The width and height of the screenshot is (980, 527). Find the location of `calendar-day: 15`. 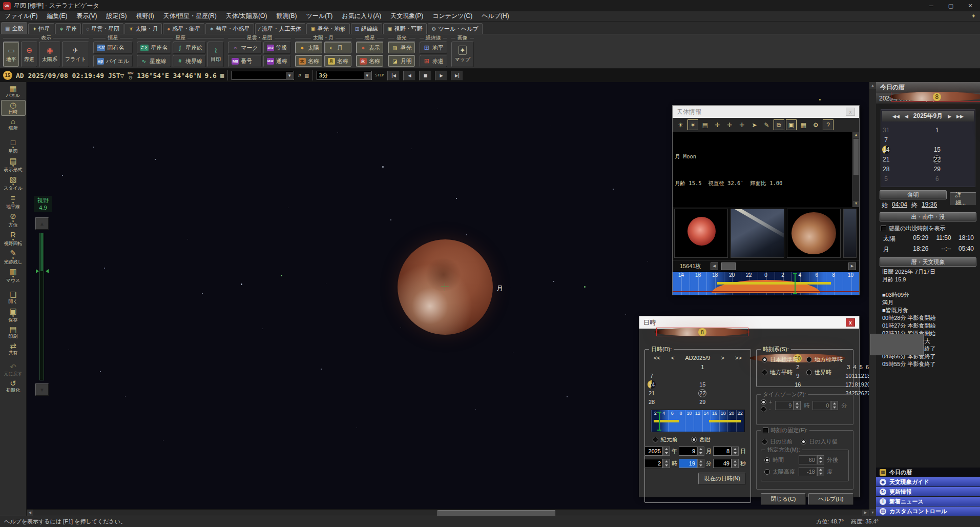

calendar-day: 15 is located at coordinates (702, 384).